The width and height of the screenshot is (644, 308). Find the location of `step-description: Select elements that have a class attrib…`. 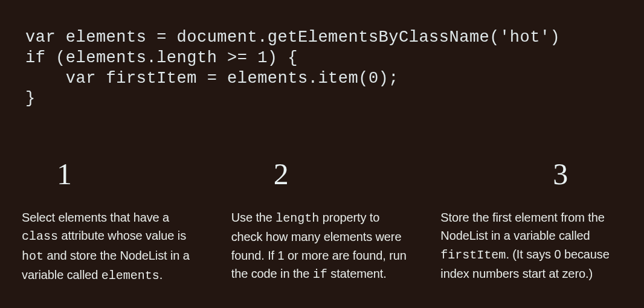

step-description: Select elements that have a class attrib… is located at coordinates (112, 247).